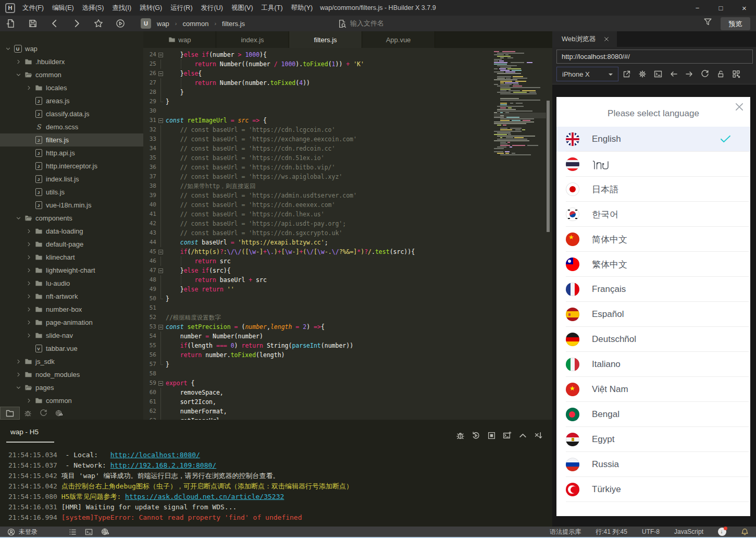  I want to click on tree-item-tabbar.vue: Vtabbar.vue, so click(72, 348).